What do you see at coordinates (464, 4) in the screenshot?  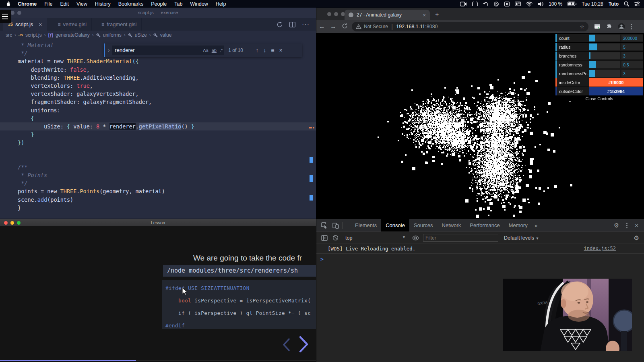 I see `screen-record-icon` at bounding box center [464, 4].